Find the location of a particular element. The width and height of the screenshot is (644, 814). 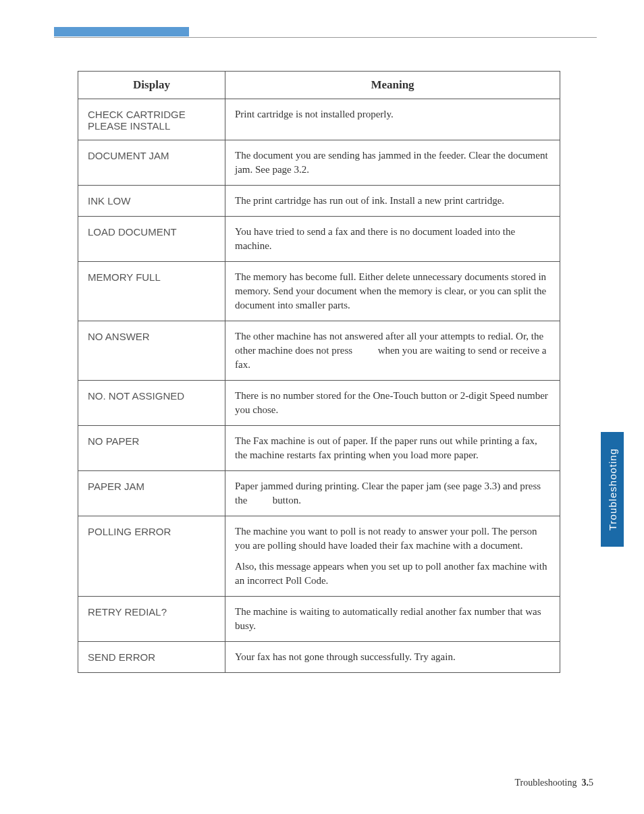

meaning-cell: The Fax machine is out of paper. If the … is located at coordinates (393, 448).